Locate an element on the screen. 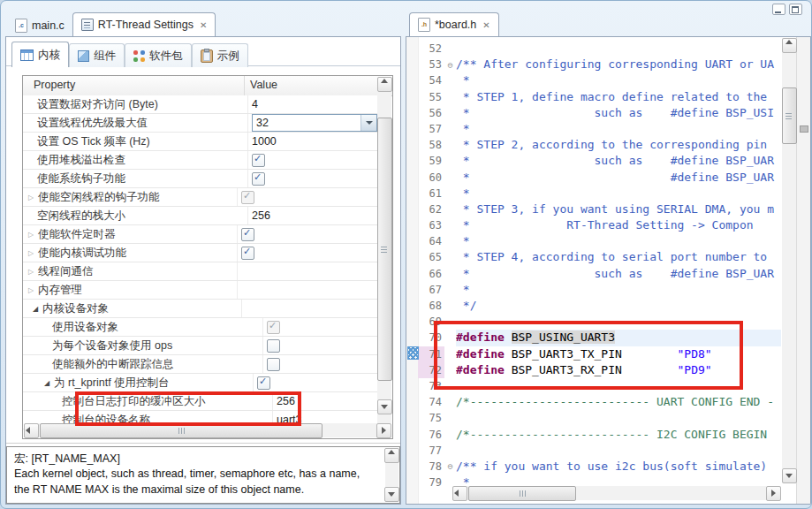  table-row: 为每个设备对象使用 ops is located at coordinates (201, 346).